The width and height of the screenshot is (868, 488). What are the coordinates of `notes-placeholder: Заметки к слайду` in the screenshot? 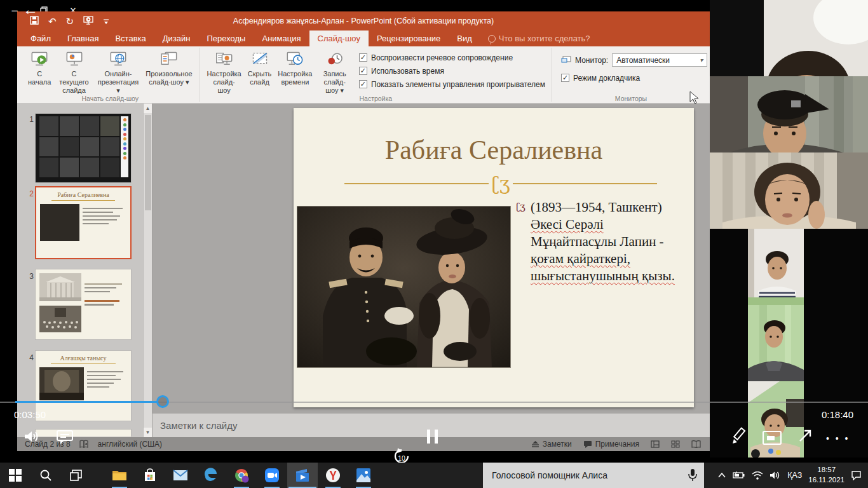 It's located at (199, 426).